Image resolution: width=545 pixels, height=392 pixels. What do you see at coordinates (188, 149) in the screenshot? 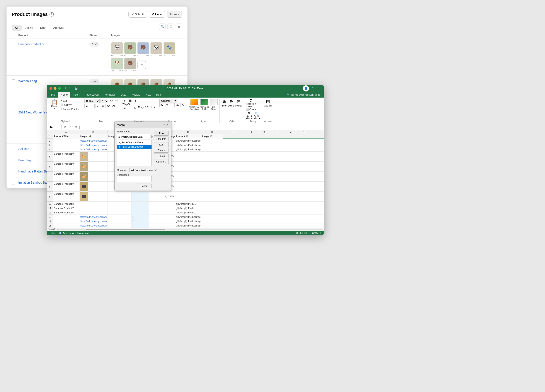
I see `cell-g4: gid://shopify/ProductImage/3579132385703…` at bounding box center [188, 149].